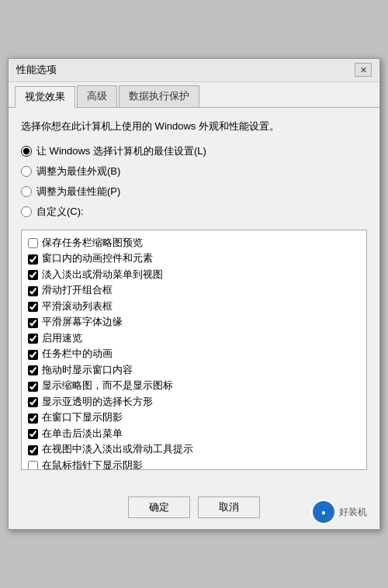 The height and width of the screenshot is (588, 388). I want to click on checkbox-item-3: 滑动打开组合框, so click(194, 292).